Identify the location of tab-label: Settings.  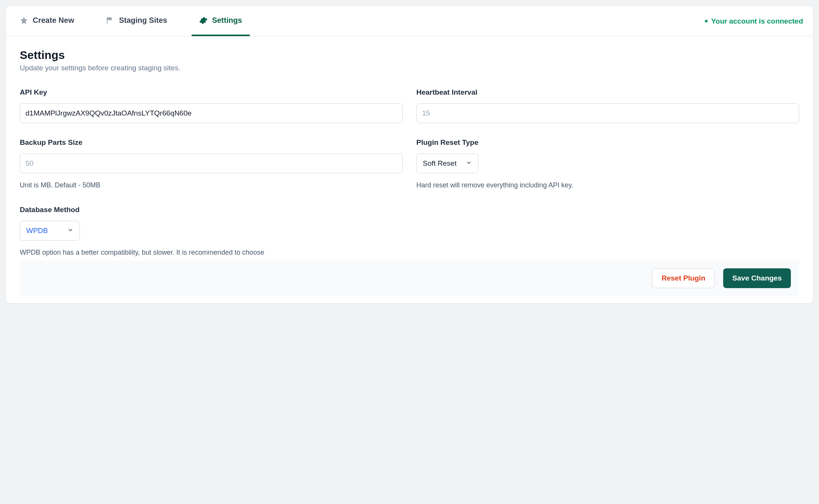
(227, 21).